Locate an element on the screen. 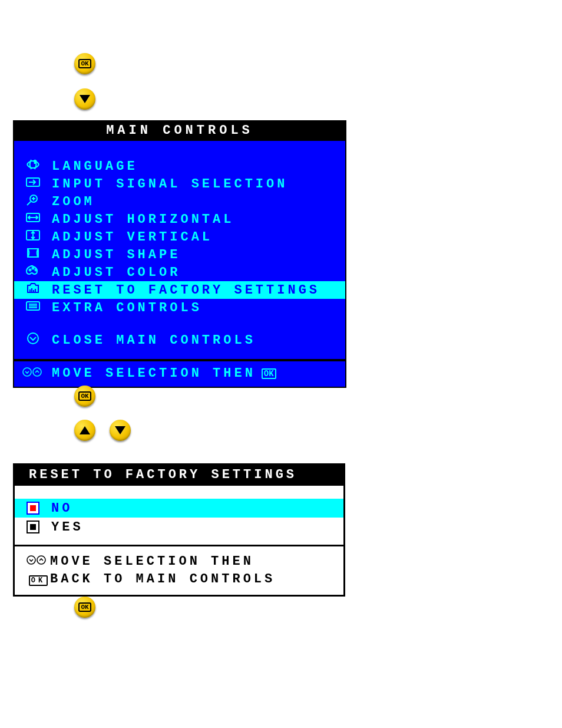 The height and width of the screenshot is (728, 562). shape-icon is located at coordinates (33, 255).